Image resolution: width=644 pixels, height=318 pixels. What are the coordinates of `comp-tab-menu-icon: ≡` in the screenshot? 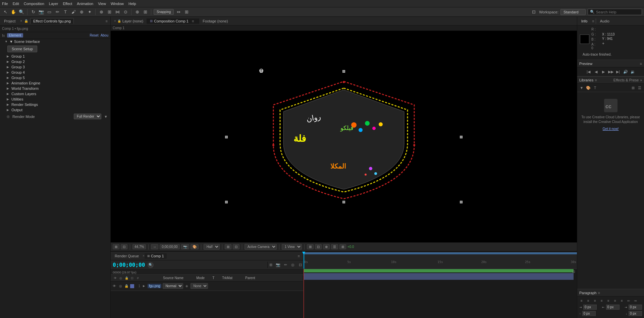 It's located at (193, 21).